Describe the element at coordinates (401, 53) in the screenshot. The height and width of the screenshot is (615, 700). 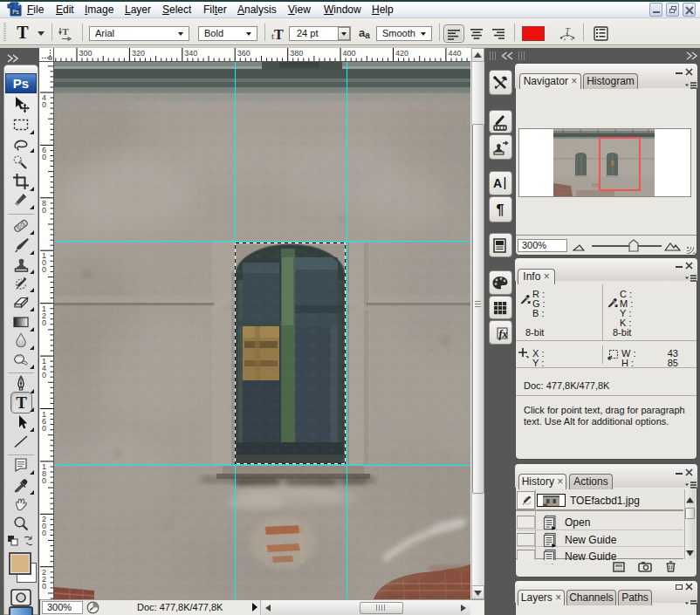
I see `svg-text: 420` at that location.